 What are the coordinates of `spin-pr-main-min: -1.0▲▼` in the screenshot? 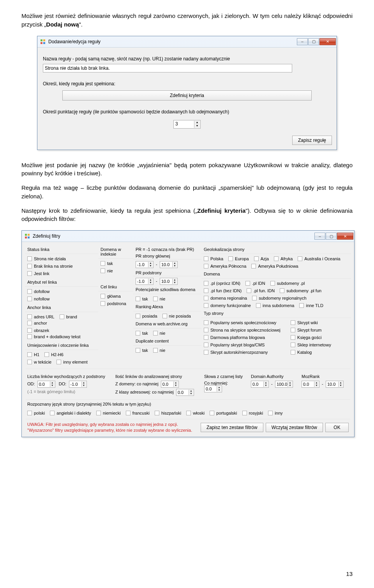 It's located at (145, 265).